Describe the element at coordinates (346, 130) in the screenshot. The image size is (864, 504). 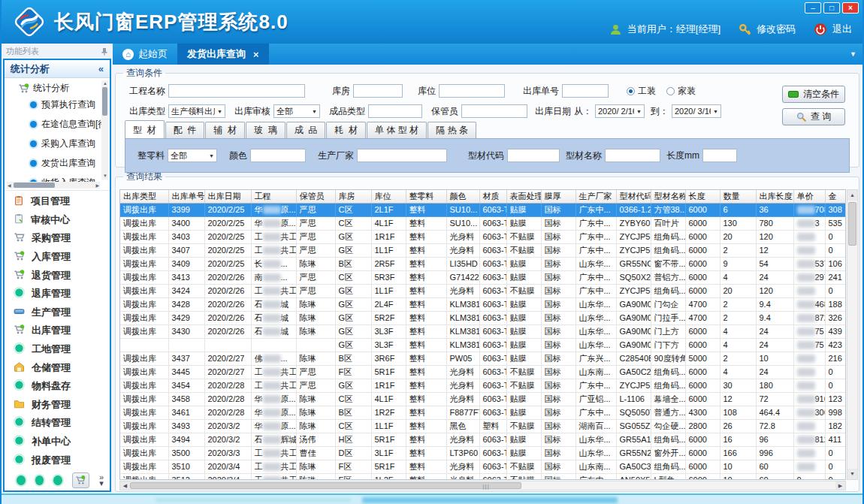
I see `material-tab-耗材: 耗 材` at that location.